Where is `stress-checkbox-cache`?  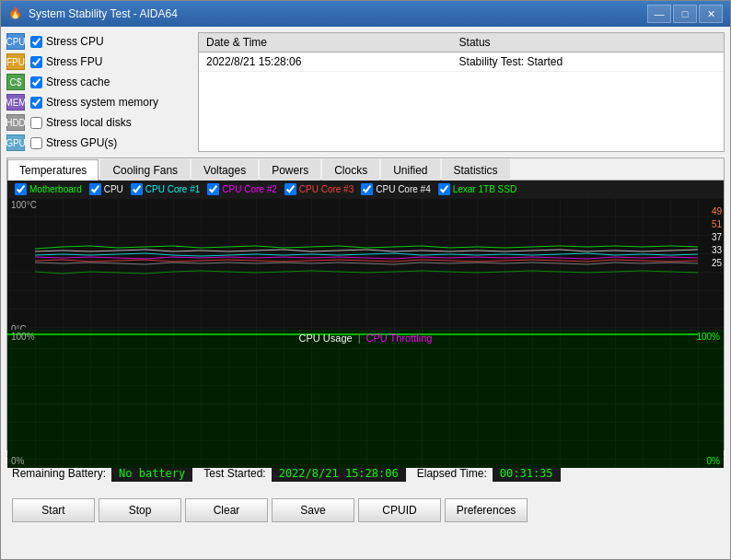
stress-checkbox-cache is located at coordinates (37, 83).